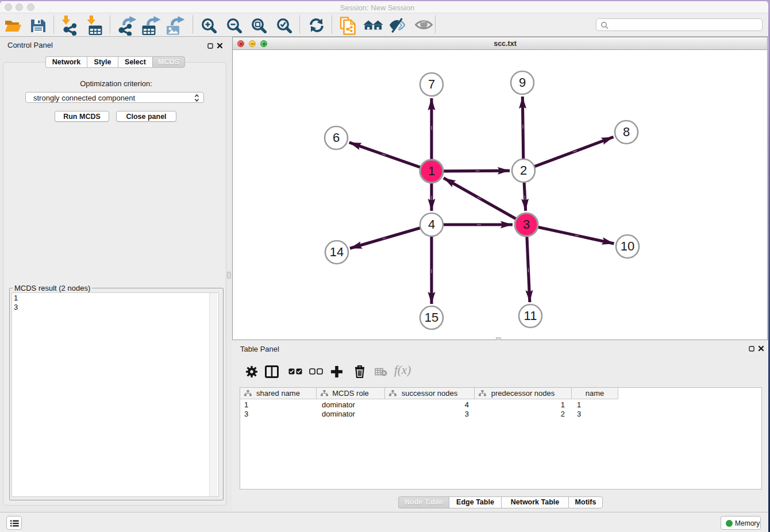 The width and height of the screenshot is (770, 532). Describe the element at coordinates (626, 132) in the screenshot. I see `svg-text: 8` at that location.